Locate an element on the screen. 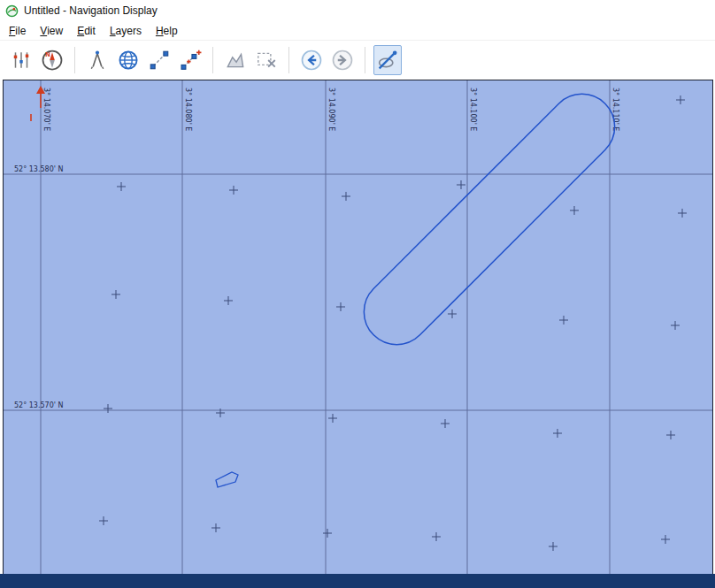 This screenshot has height=588, width=715. menu-bar: FileViewEditLayersHelp is located at coordinates (358, 30).